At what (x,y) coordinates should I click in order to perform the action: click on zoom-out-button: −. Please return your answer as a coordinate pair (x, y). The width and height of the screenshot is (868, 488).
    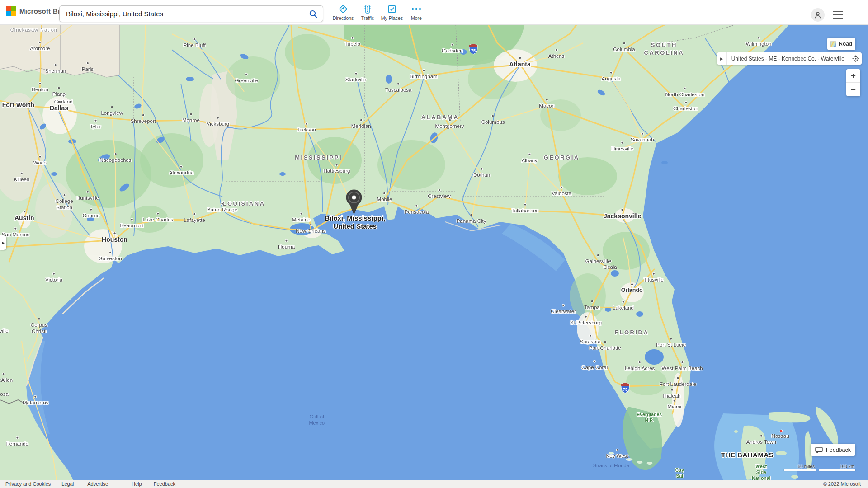
    Looking at the image, I should click on (854, 89).